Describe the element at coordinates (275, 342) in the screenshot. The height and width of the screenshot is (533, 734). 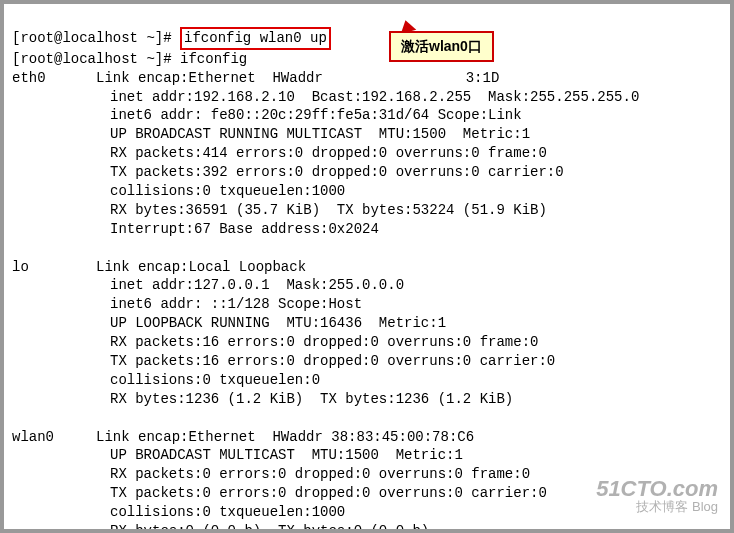
I see `iface-line: RX packets:16 errors:0 dropped:0 overrun…` at that location.